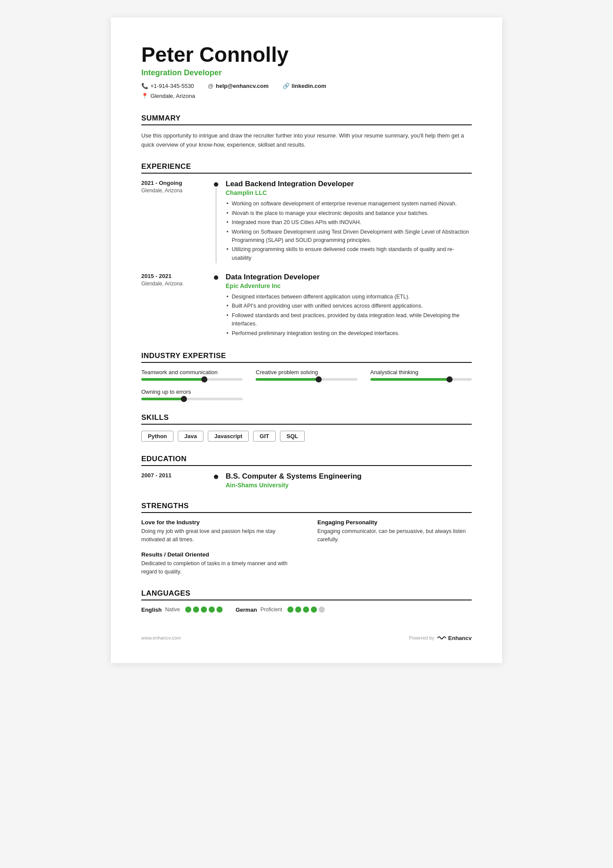 This screenshot has height=868, width=613. Describe the element at coordinates (349, 184) in the screenshot. I see `exp-role-1: Lead Backend Integration Developer` at that location.